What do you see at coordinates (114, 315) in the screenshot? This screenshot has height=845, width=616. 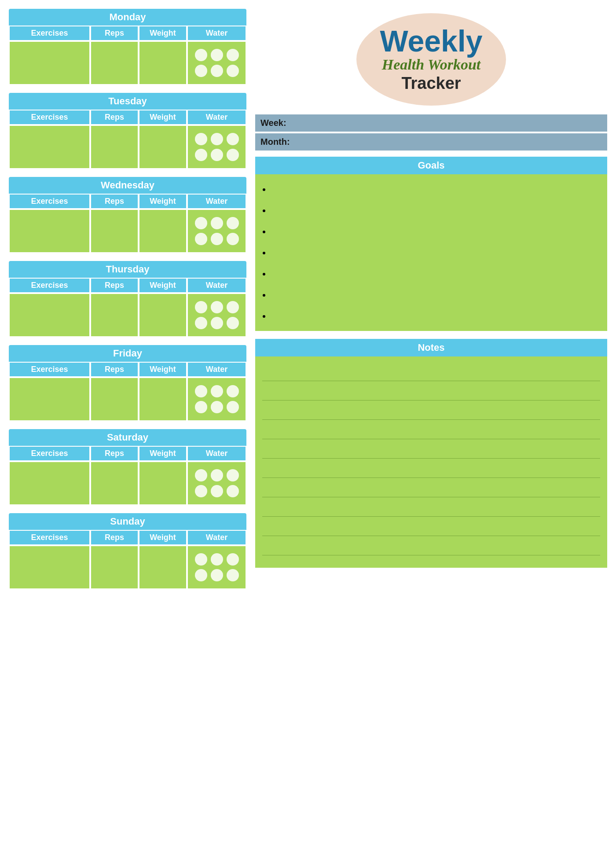 I see `reps-cell-thu` at bounding box center [114, 315].